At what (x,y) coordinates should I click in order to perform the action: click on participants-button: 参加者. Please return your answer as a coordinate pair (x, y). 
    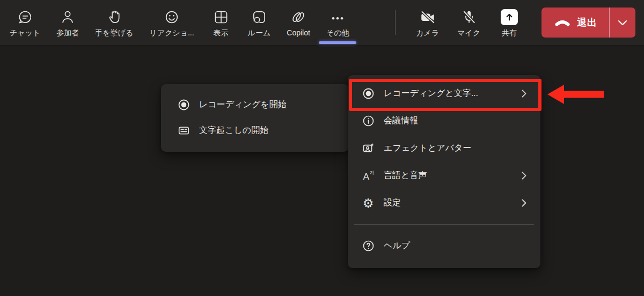
    Looking at the image, I should click on (68, 23).